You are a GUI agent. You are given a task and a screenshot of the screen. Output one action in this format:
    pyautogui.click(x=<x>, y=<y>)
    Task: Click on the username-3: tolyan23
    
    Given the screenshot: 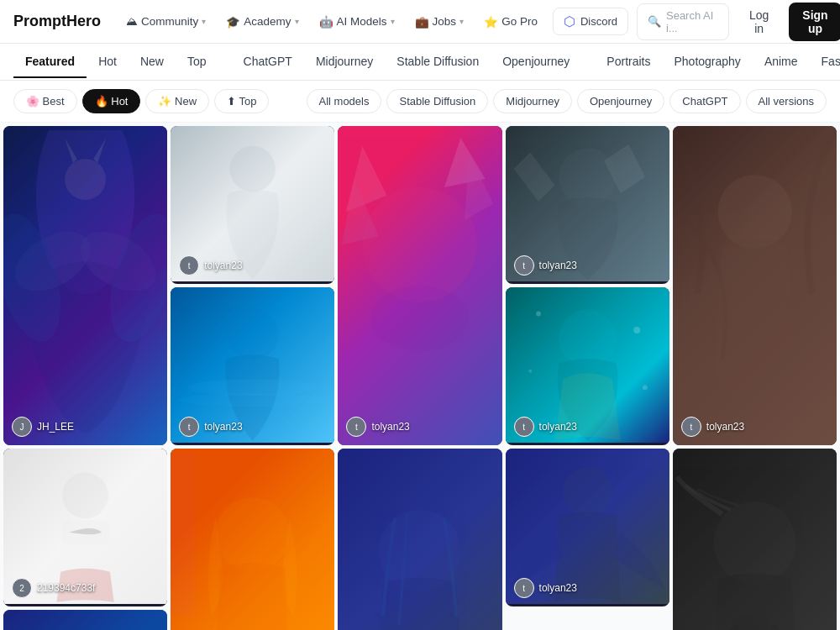 What is the action you would take?
    pyautogui.click(x=390, y=427)
    